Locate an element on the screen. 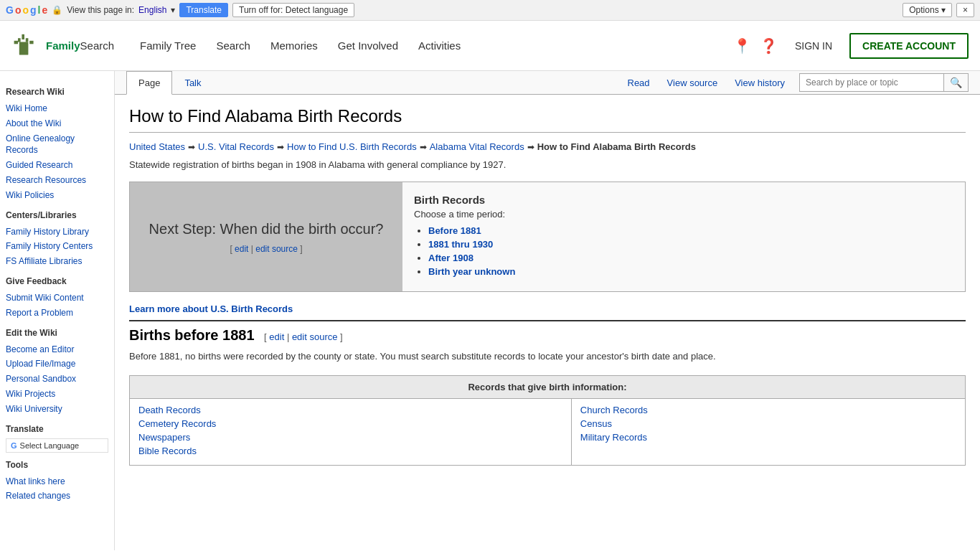 The width and height of the screenshot is (980, 551). help-icon: ❓ is located at coordinates (769, 46).